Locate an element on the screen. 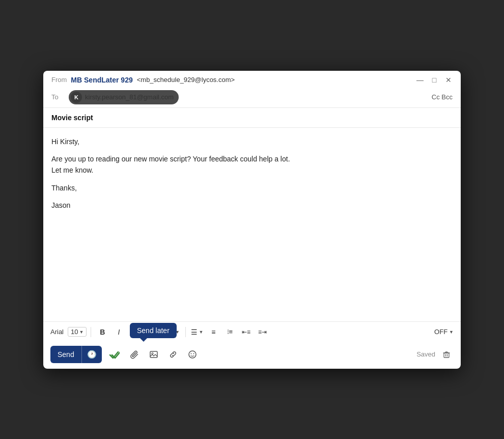  insert-link-button is located at coordinates (173, 354).